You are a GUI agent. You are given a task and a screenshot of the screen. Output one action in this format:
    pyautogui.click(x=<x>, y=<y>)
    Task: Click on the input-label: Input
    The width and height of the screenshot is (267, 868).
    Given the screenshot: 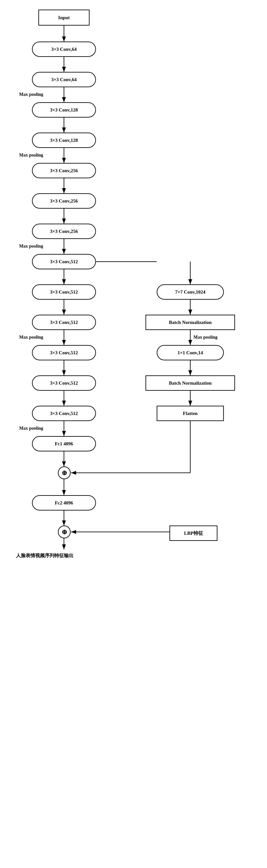 What is the action you would take?
    pyautogui.click(x=64, y=18)
    